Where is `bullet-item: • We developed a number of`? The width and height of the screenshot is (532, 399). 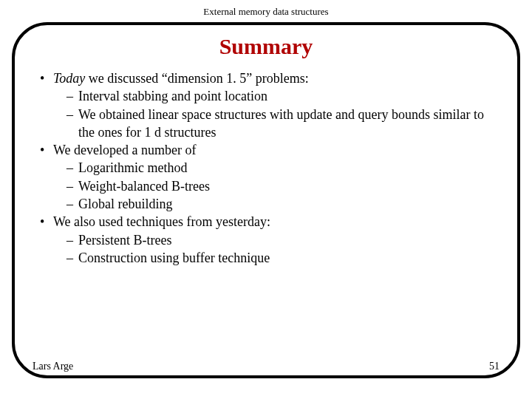
bullet-item: • We developed a number of is located at coordinates (266, 150).